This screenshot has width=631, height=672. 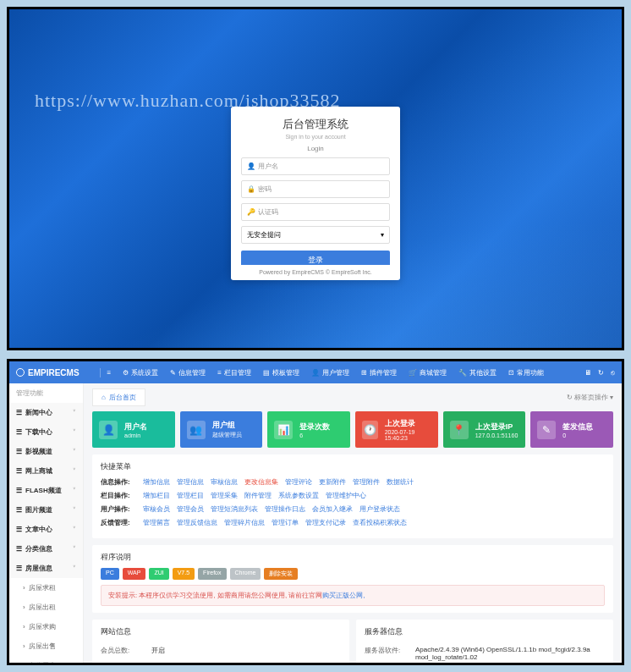 What do you see at coordinates (590, 398) in the screenshot?
I see `tab-operations: ↻ 标签页操作 ▾` at bounding box center [590, 398].